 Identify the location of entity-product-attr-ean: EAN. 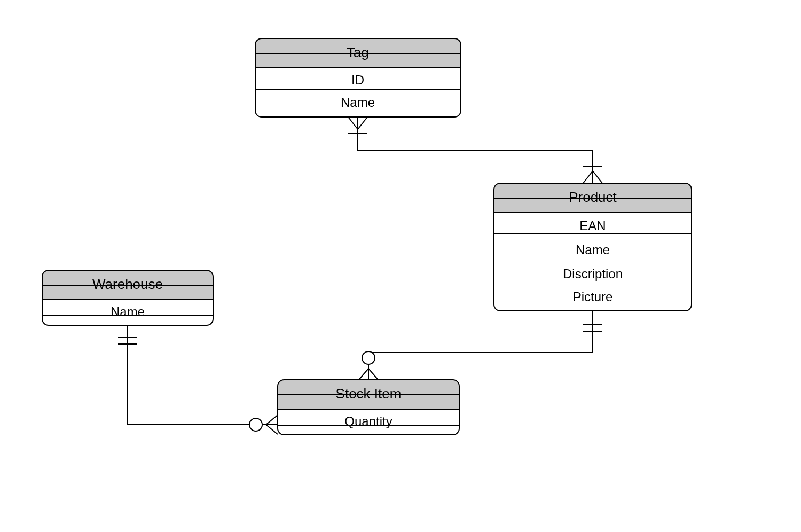
(593, 225).